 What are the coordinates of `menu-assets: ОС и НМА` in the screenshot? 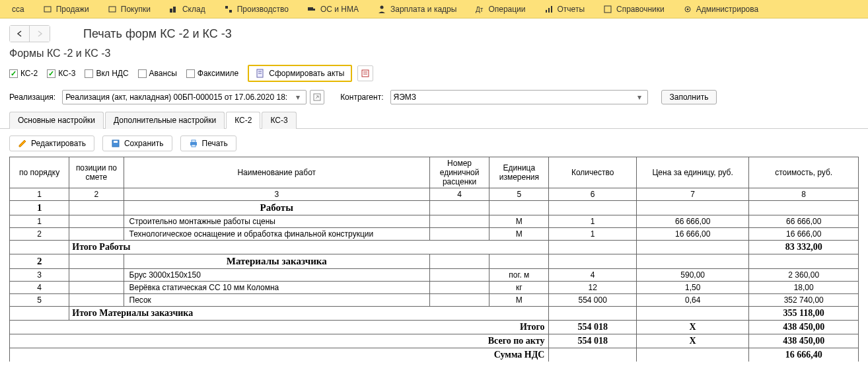 It's located at (333, 9).